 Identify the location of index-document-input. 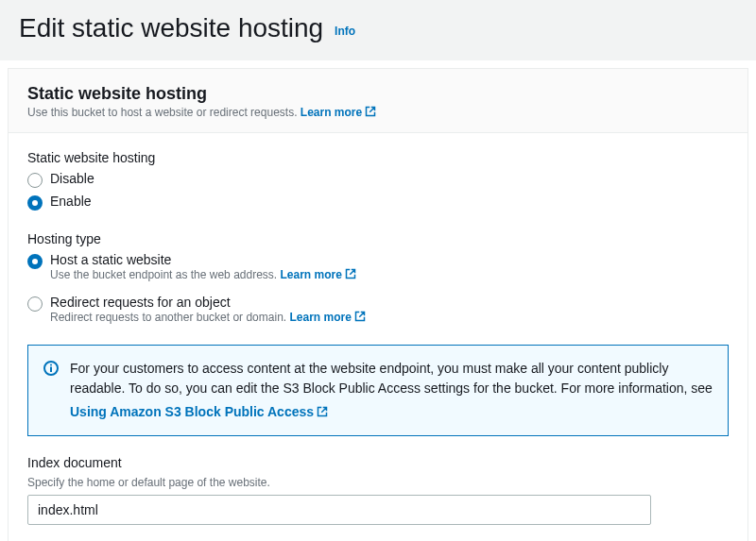
(339, 510).